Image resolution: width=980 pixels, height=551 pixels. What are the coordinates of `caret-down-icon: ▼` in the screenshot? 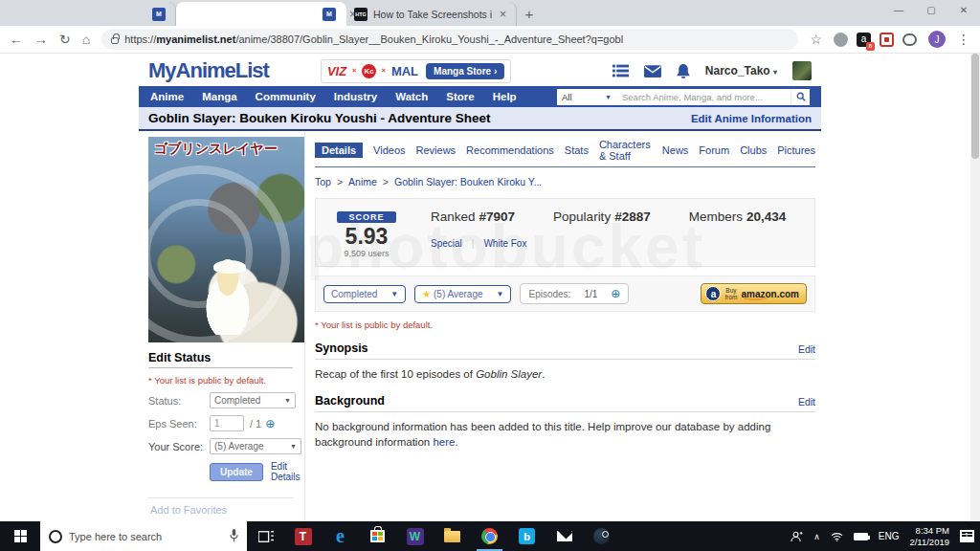 It's located at (394, 295).